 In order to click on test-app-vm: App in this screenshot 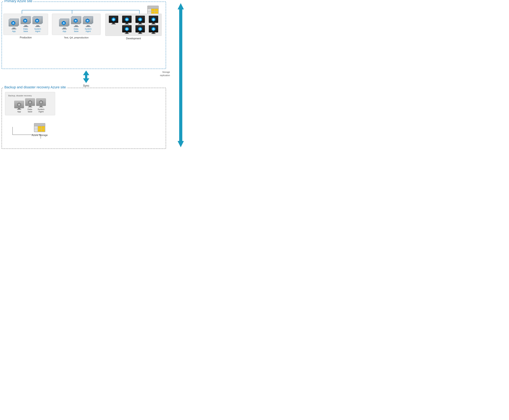, I will do `click(64, 25)`.